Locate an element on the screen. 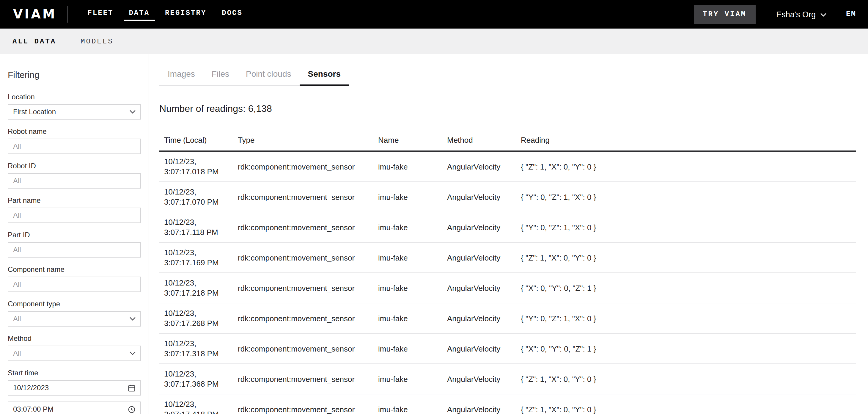 The width and height of the screenshot is (868, 414). table-header: Time (Local) Type Name Method Reading is located at coordinates (508, 141).